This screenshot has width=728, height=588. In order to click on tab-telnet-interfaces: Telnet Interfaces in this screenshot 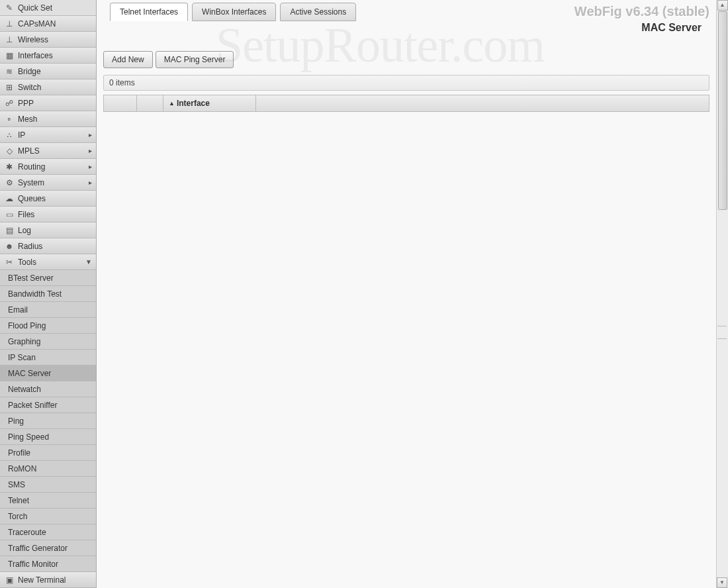, I will do `click(149, 12)`.